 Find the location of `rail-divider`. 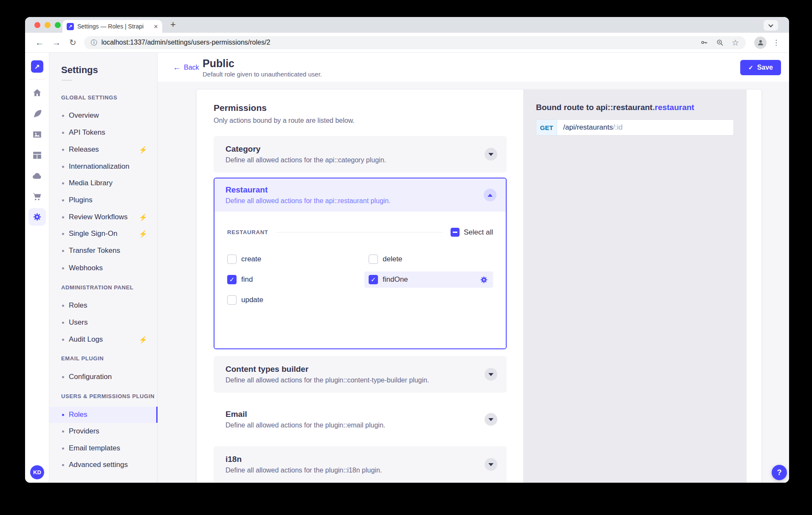

rail-divider is located at coordinates (37, 79).